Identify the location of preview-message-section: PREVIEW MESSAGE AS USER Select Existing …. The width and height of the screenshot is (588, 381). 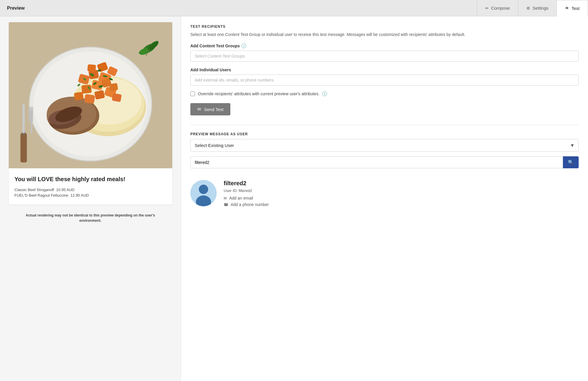
(385, 172).